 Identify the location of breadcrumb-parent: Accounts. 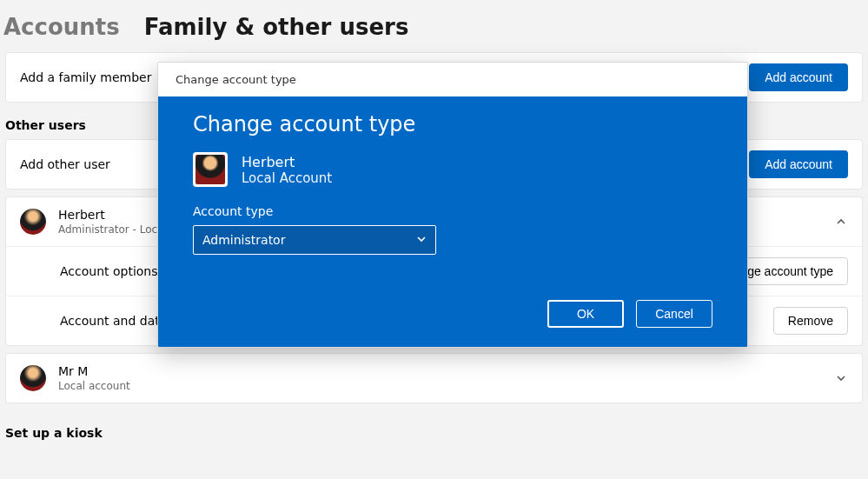
(62, 27).